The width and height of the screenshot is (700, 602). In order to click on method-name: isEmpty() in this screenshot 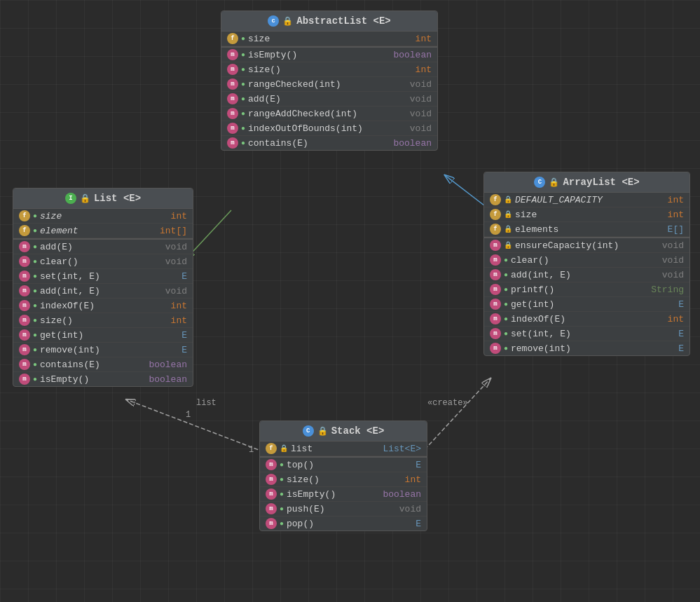, I will do `click(334, 495)`.